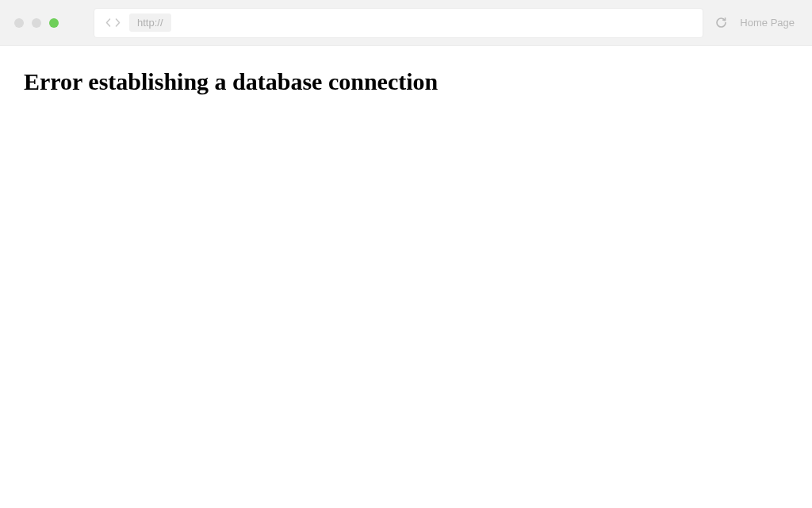 The image size is (812, 508). Describe the element at coordinates (117, 23) in the screenshot. I see `forward-button` at that location.